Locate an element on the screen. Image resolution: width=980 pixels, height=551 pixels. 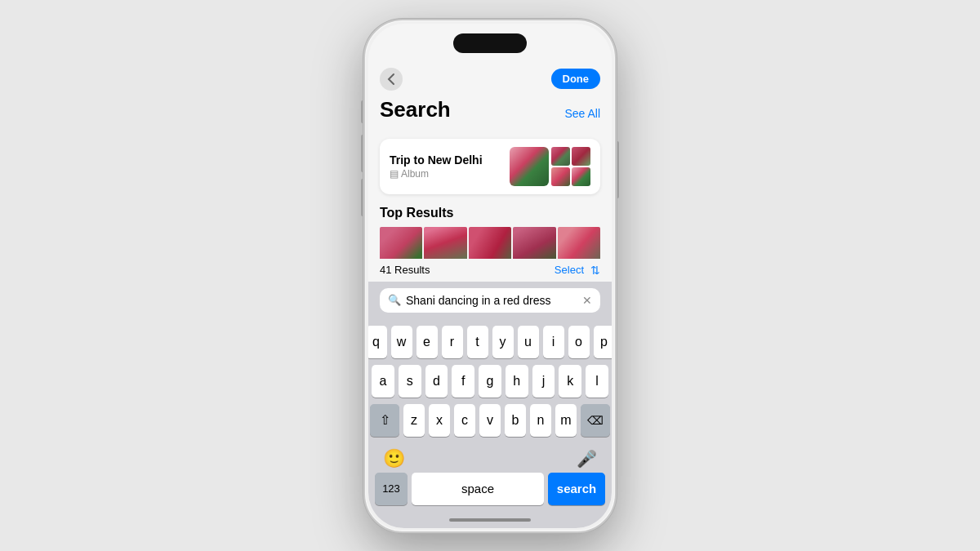
album-info: Trip to New Delhi ▤ Album is located at coordinates (436, 167).